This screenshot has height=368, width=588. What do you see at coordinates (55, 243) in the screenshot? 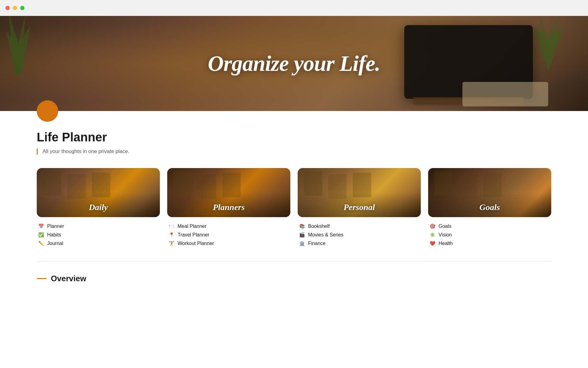
I see `journal-label: Journal` at bounding box center [55, 243].